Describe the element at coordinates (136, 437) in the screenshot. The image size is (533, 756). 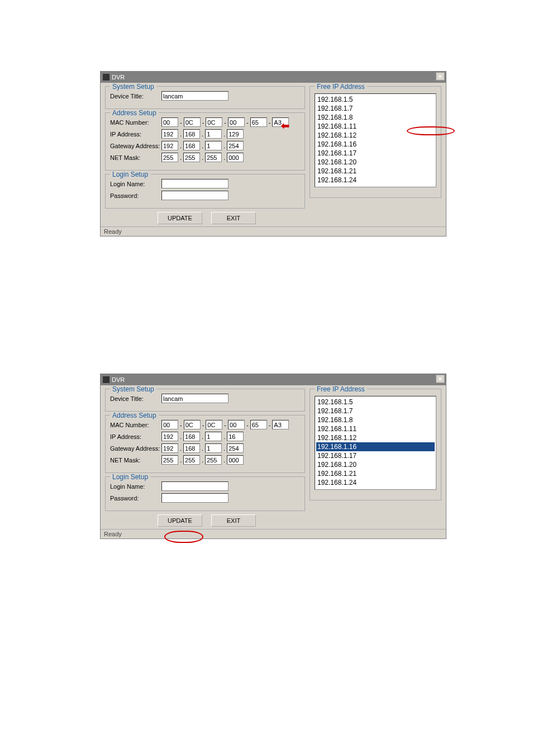
I see `ip-address-label: IP Address:` at that location.